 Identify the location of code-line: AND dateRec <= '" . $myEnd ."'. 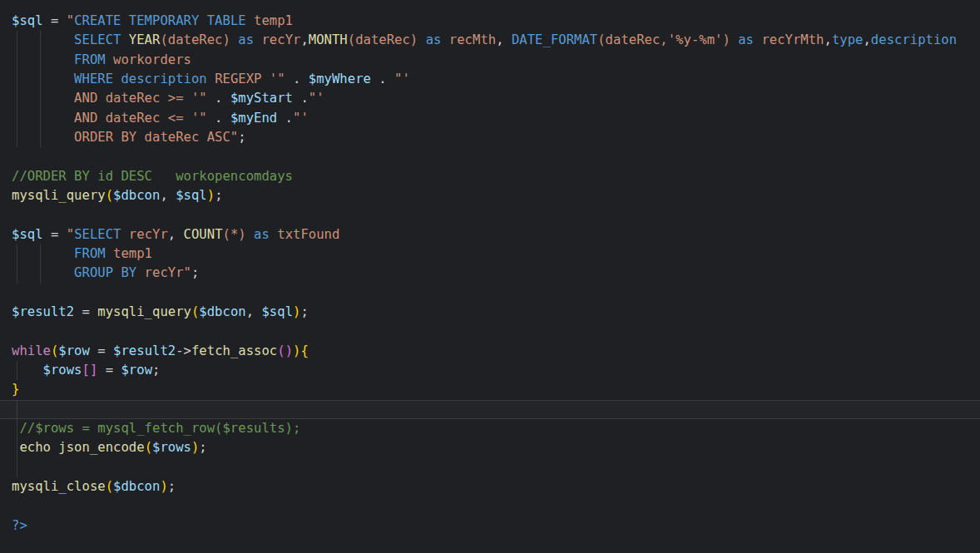
(490, 118).